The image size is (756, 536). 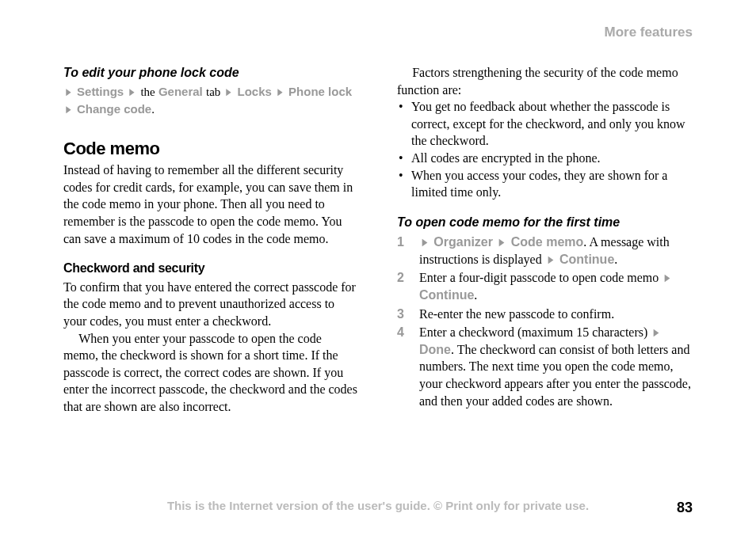 I want to click on step-item: ► Organizer ► Code memo. A message with …, so click(x=545, y=250).